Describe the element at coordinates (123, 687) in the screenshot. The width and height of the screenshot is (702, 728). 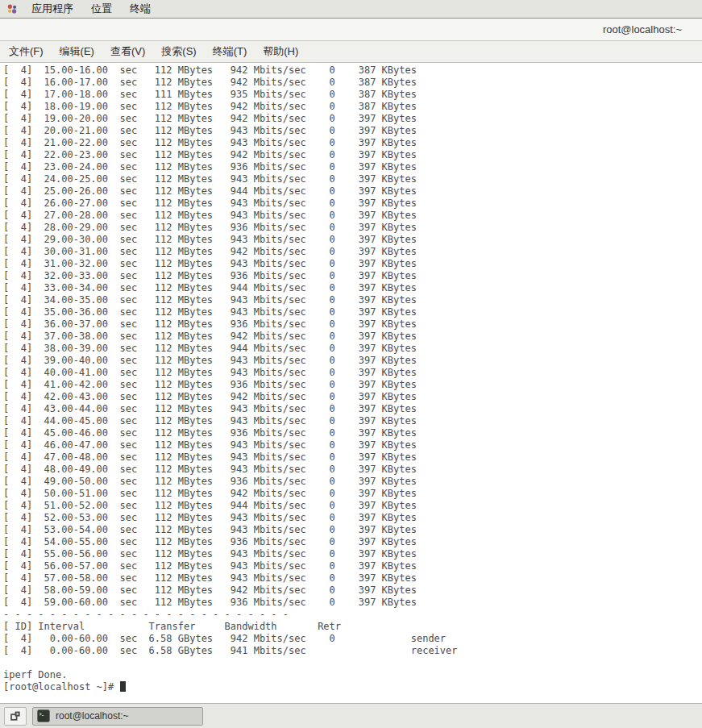
I see `terminal-cursor` at that location.